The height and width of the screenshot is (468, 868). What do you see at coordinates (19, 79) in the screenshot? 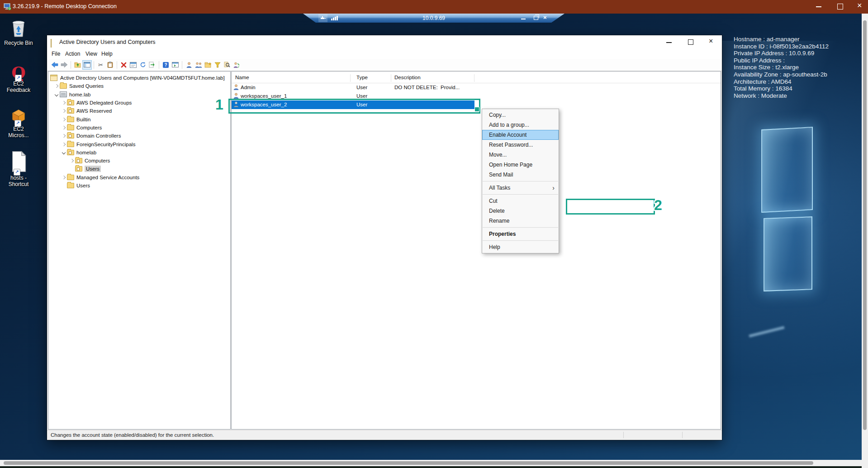
I see `desktop-icon-ec2-feedback: Q EC2 Feedback` at bounding box center [19, 79].